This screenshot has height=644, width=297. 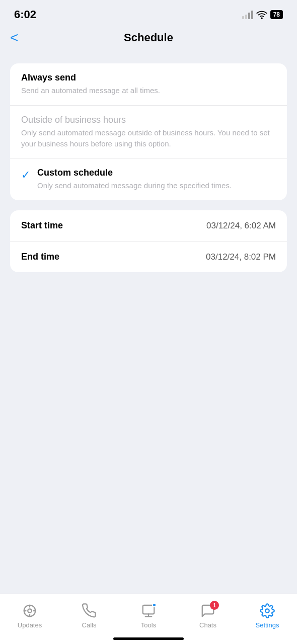 I want to click on outside-business-title: Outside of business hours, so click(x=148, y=120).